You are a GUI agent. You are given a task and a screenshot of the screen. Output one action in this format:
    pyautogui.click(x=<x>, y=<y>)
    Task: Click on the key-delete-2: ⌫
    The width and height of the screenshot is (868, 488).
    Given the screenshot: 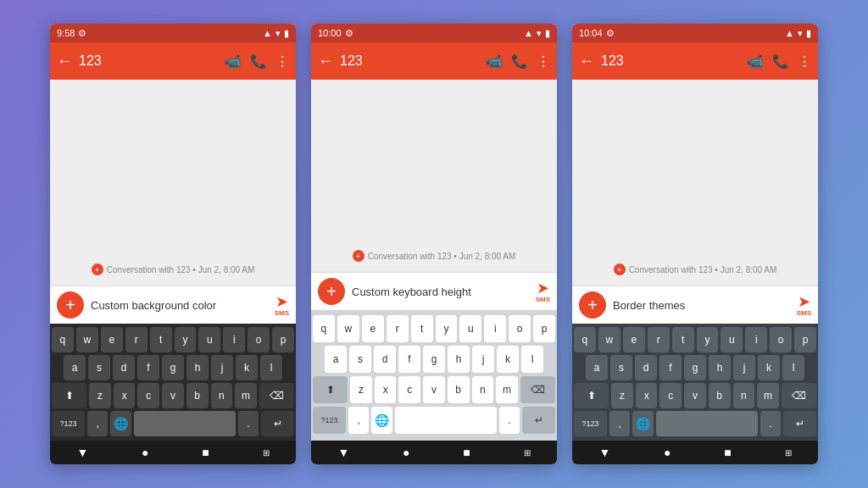 What is the action you would take?
    pyautogui.click(x=537, y=390)
    